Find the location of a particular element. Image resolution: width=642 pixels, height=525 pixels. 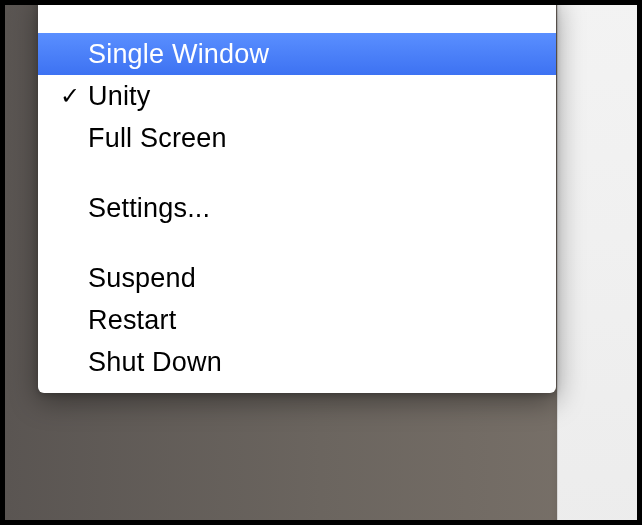

menu-item-restart: Restart is located at coordinates (297, 320).